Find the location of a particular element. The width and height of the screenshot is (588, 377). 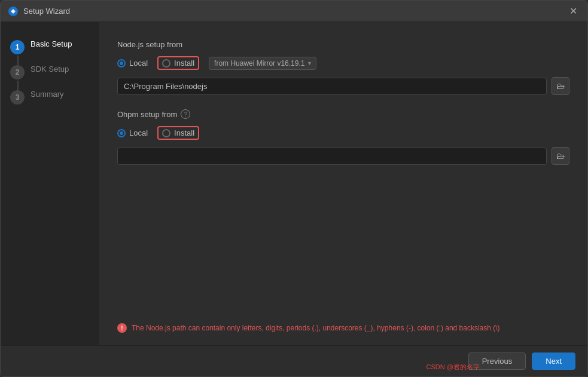

step-label-3: Summary is located at coordinates (47, 94).